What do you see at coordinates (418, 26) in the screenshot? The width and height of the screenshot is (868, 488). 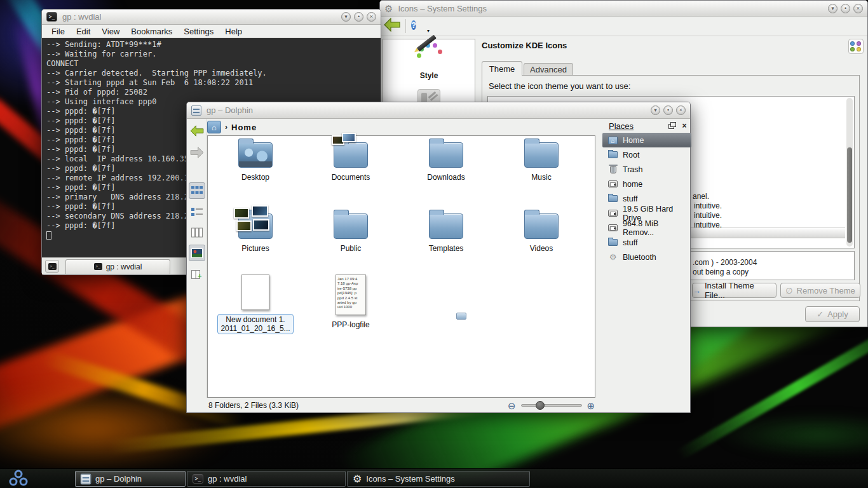 I see `help-button: ? ▾` at bounding box center [418, 26].